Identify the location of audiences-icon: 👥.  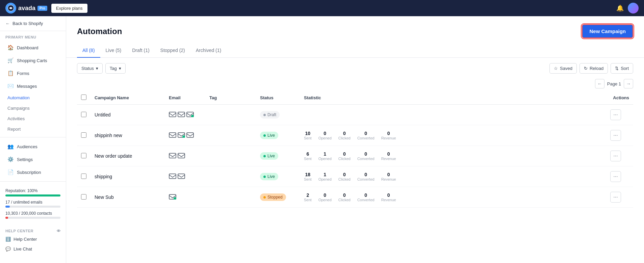
(10, 147).